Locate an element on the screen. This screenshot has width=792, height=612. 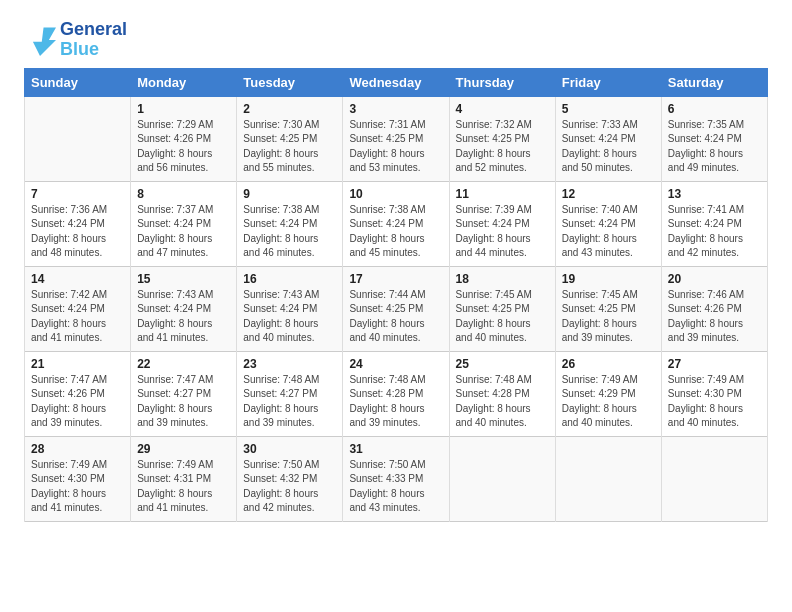
calendar-cell: 15Sunrise: 7:43 AM Sunset: 4:24 PM Dayli… is located at coordinates (184, 308).